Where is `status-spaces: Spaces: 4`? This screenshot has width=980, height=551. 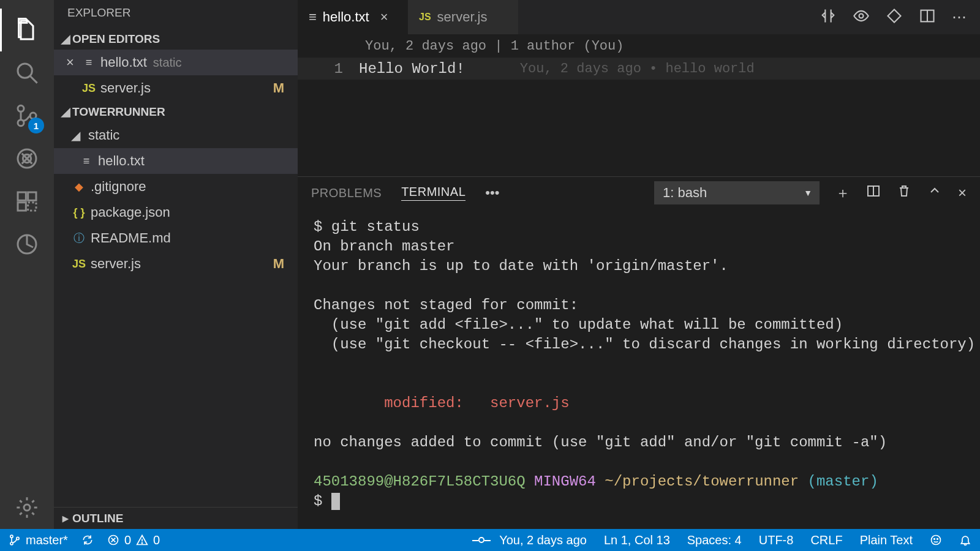
status-spaces: Spaces: 4 is located at coordinates (714, 540).